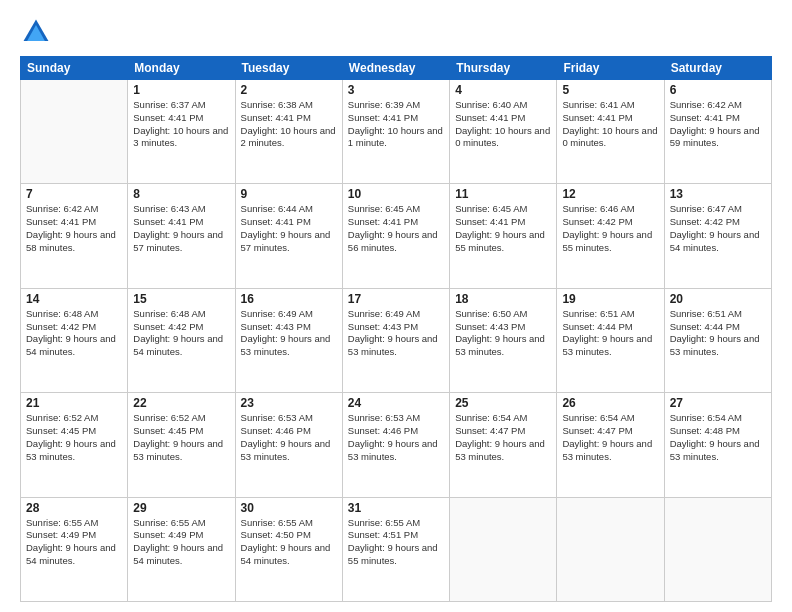 This screenshot has width=792, height=612. Describe the element at coordinates (36, 32) in the screenshot. I see `logo-icon` at that location.